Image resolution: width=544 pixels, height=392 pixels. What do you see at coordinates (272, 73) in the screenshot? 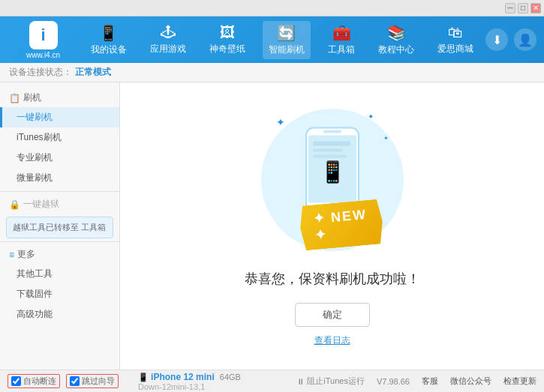
I see `status-bar: 设备连接状态： 正常模式` at bounding box center [272, 73].